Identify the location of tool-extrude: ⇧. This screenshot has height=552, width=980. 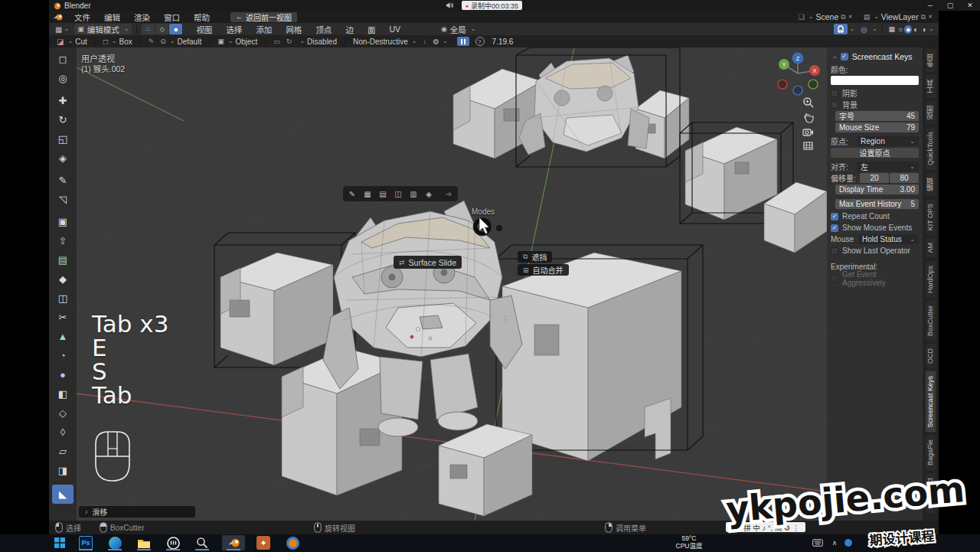
(63, 240).